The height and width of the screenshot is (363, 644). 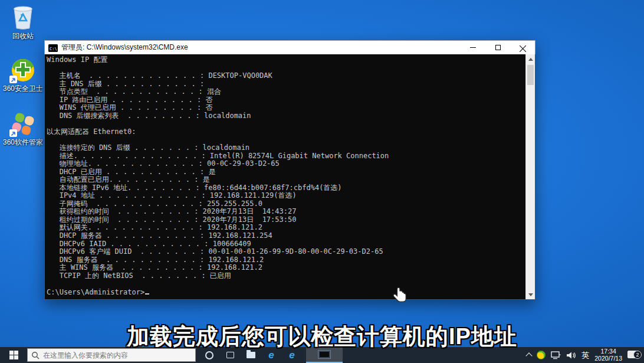 What do you see at coordinates (324, 355) in the screenshot?
I see `cmd-taskbar-button` at bounding box center [324, 355].